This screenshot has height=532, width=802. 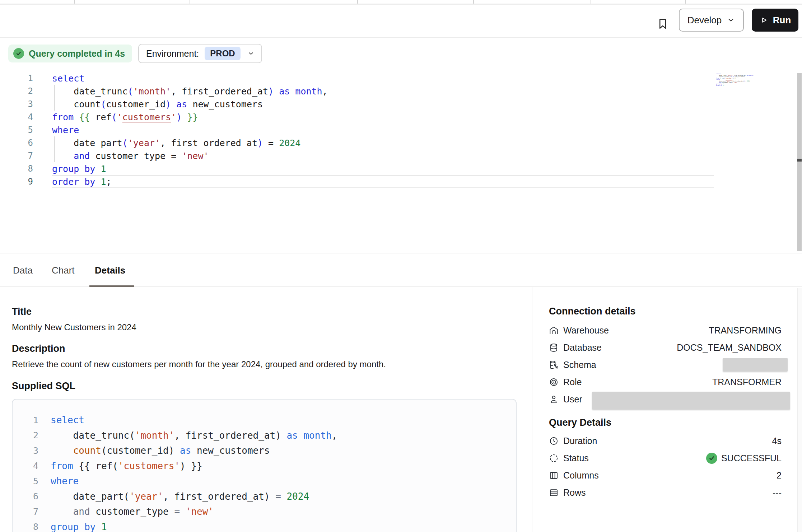 I want to click on tab-chart: Chart, so click(x=63, y=271).